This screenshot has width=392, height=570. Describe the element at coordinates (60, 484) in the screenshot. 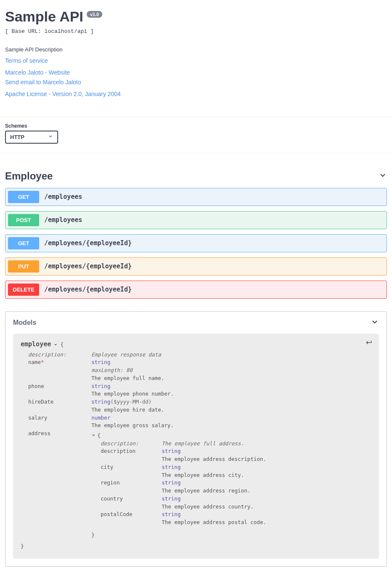

I see `prop-name: address` at that location.